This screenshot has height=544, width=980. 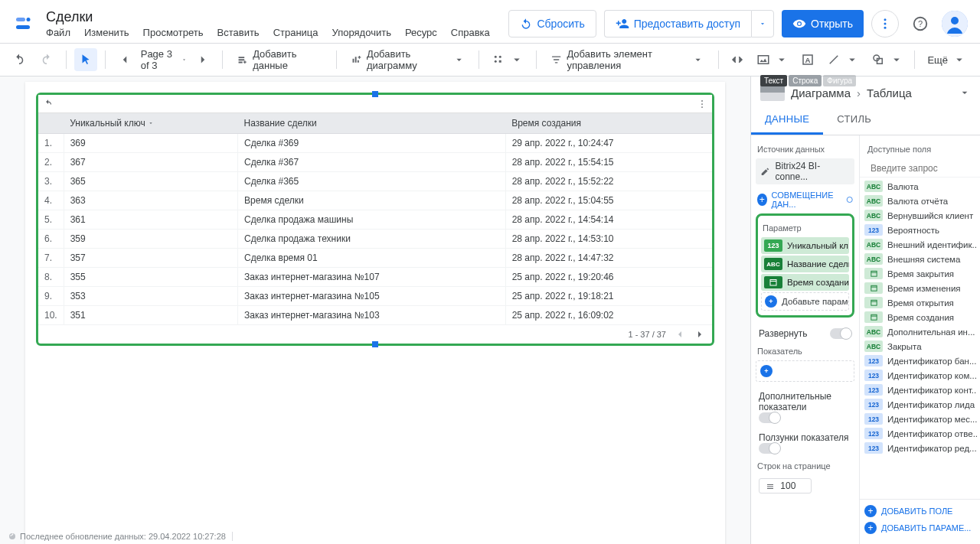 I want to click on available-field: ABCДополнительная ин..., so click(x=920, y=332).